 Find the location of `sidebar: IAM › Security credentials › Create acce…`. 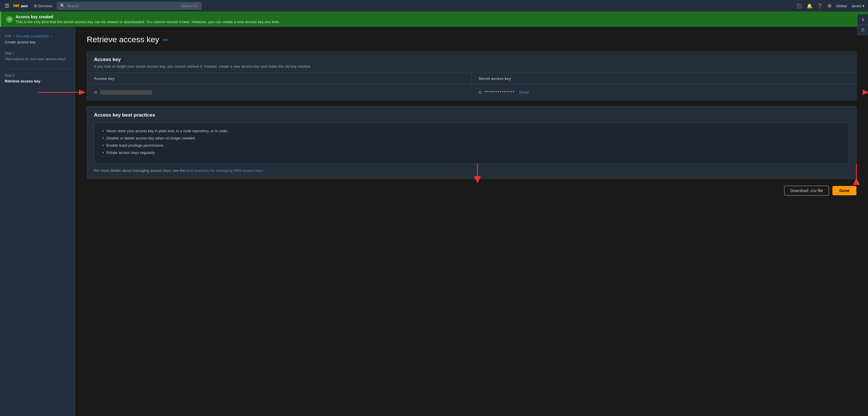

sidebar: IAM › Security credentials › Create acce… is located at coordinates (38, 221).